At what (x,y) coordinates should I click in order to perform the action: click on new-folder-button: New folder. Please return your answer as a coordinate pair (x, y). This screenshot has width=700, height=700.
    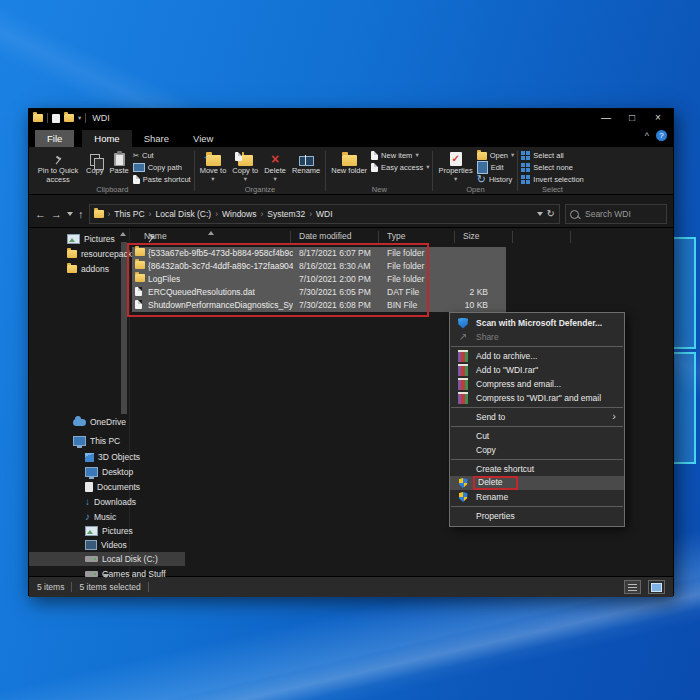
    Looking at the image, I should click on (349, 162).